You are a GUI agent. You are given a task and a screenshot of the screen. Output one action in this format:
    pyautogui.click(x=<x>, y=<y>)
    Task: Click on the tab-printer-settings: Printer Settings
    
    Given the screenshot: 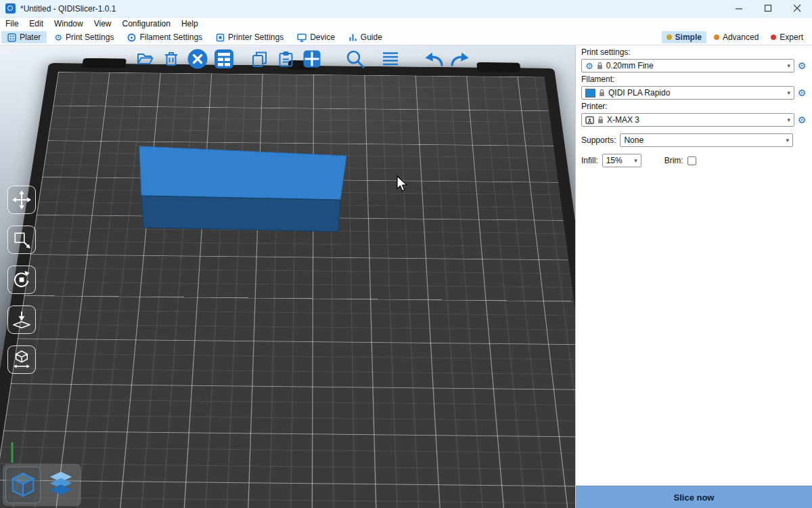 What is the action you would take?
    pyautogui.click(x=250, y=37)
    